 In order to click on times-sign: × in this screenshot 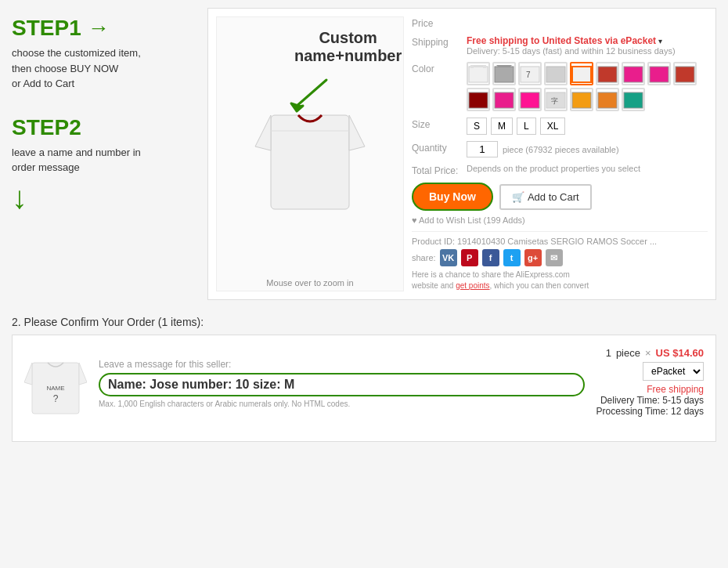, I will do `click(648, 353)`.